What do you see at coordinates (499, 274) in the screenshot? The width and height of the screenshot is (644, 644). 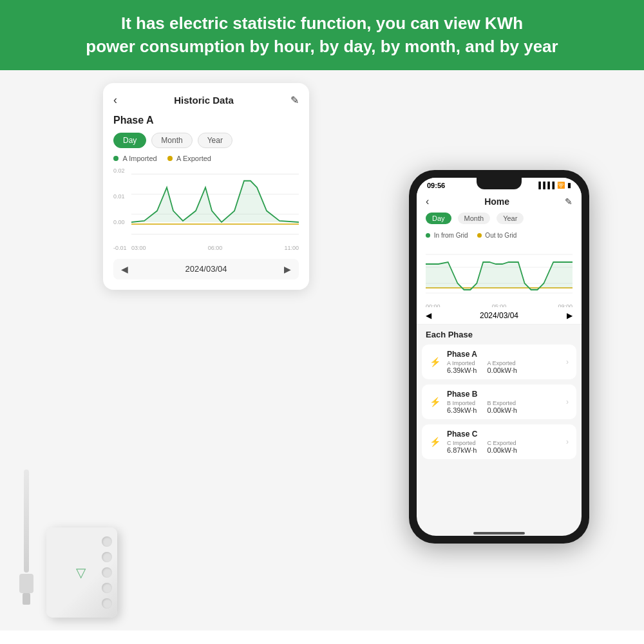 I see `phone-chart-svg` at bounding box center [499, 274].